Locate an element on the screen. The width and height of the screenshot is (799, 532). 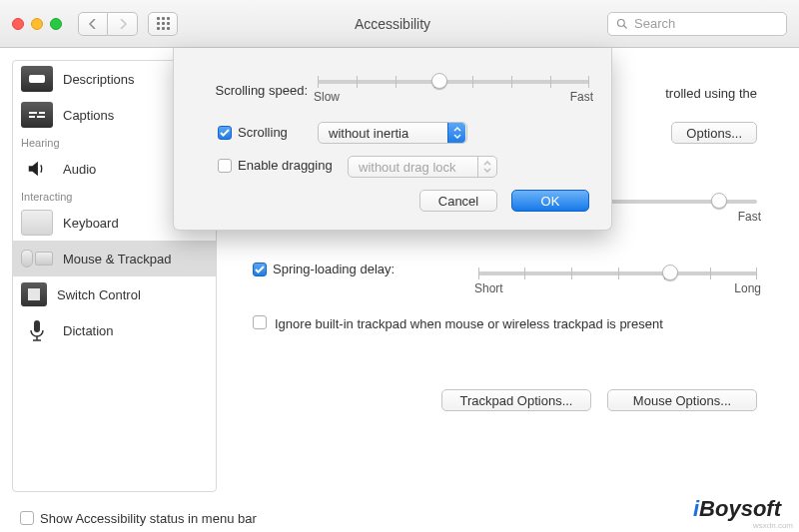
ignore-trackpad-row: Ignore built-in trackpad when mouse or w… is located at coordinates (505, 324).